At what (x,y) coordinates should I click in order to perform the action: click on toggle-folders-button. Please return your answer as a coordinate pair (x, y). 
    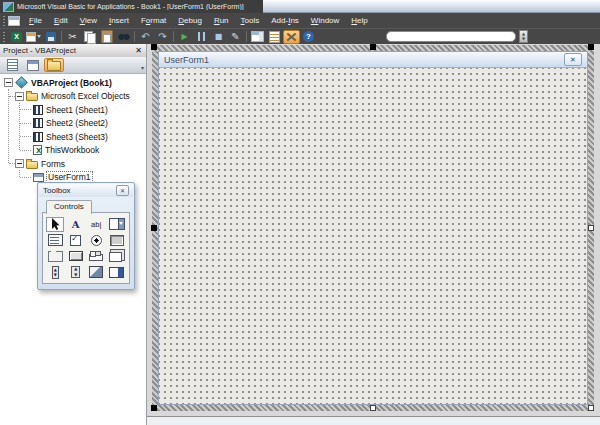
    Looking at the image, I should click on (54, 65).